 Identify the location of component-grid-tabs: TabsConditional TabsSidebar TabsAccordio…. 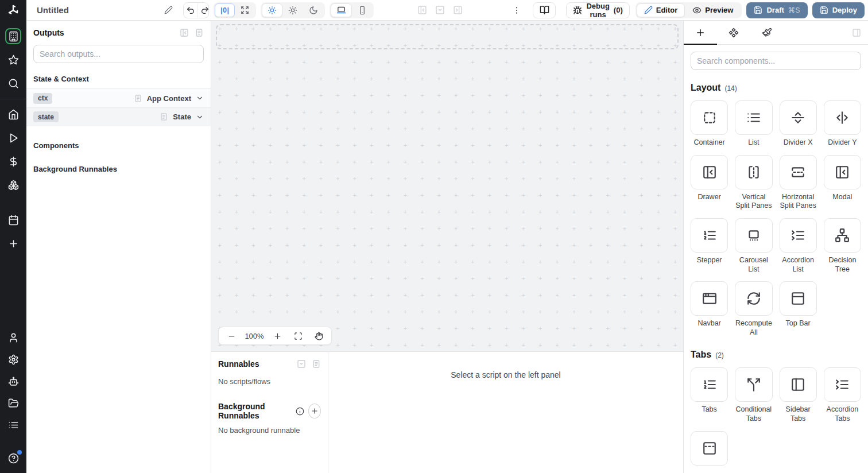
(776, 418).